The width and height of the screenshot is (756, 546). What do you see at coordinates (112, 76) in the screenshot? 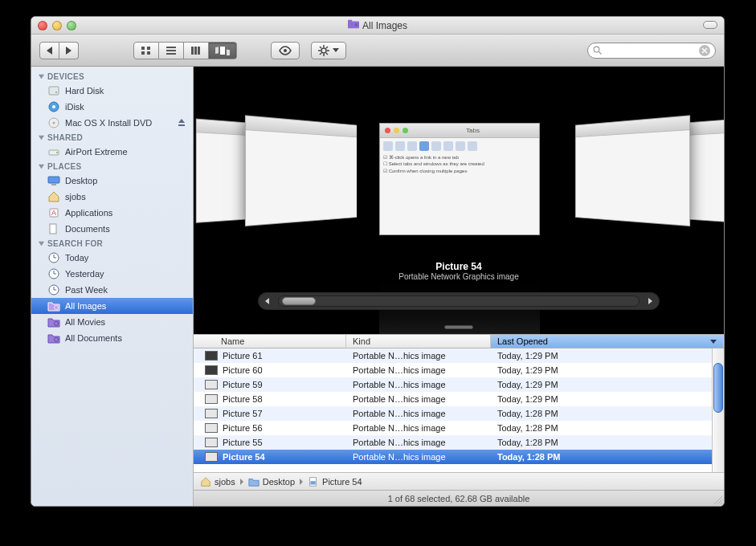
I see `sidebar-section-header: DEVICES` at bounding box center [112, 76].